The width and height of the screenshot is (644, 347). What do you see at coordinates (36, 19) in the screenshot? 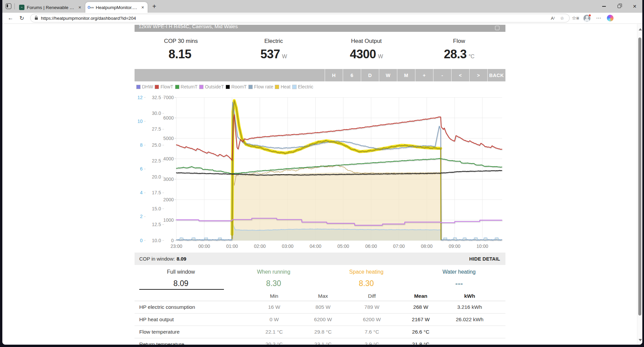
I see `lock-icon` at bounding box center [36, 19].